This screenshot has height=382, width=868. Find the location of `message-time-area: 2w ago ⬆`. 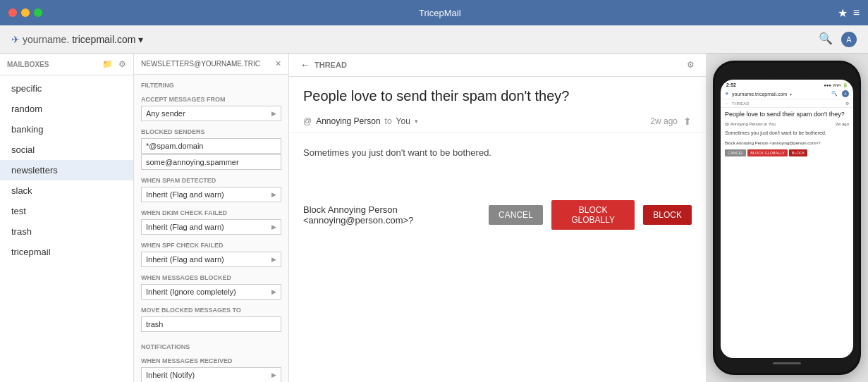

message-time-area: 2w ago ⬆ is located at coordinates (671, 121).